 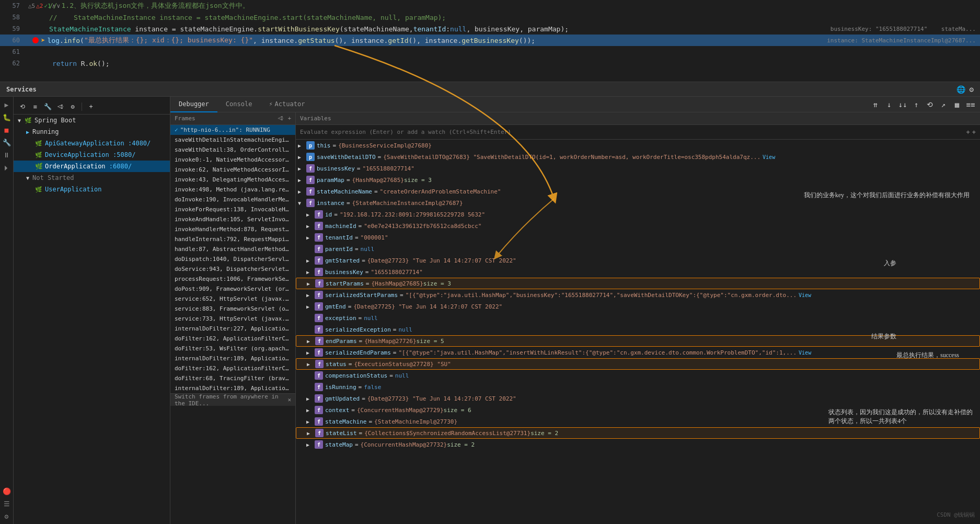 I want to click on var-expand-sp: ▶, so click(x=311, y=283).